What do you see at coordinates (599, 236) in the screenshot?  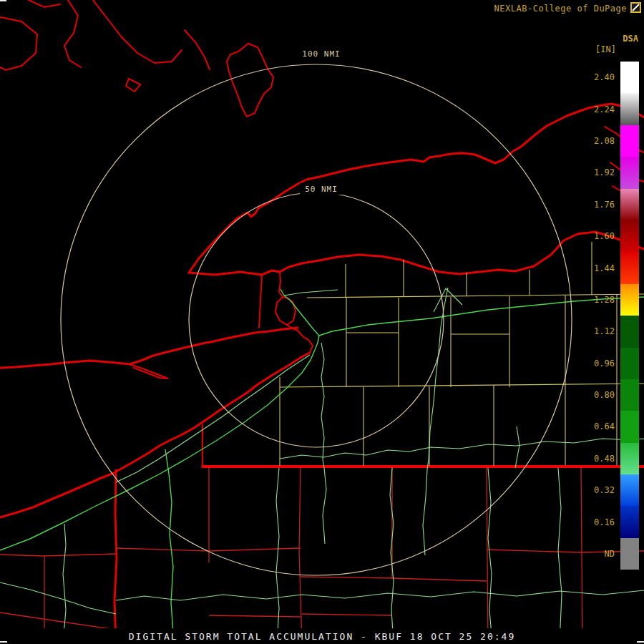 I see `colorbar-value-label: 1.60` at bounding box center [599, 236].